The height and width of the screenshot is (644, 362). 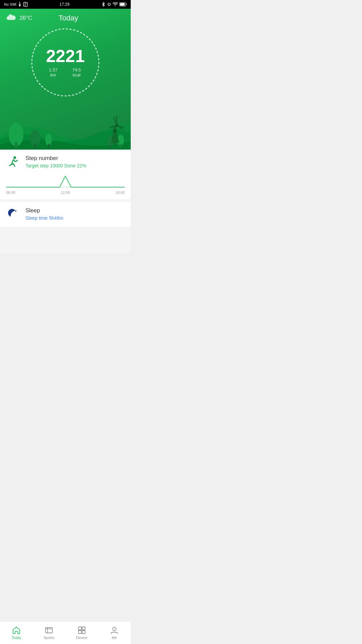 What do you see at coordinates (65, 72) in the screenshot?
I see `stats-row: 1.57 km 74.5 kcal` at bounding box center [65, 72].